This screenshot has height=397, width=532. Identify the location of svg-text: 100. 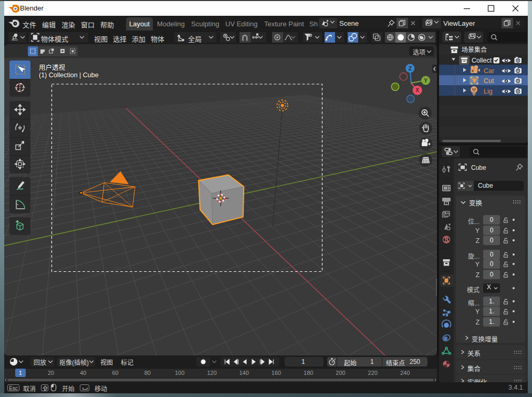
(180, 373).